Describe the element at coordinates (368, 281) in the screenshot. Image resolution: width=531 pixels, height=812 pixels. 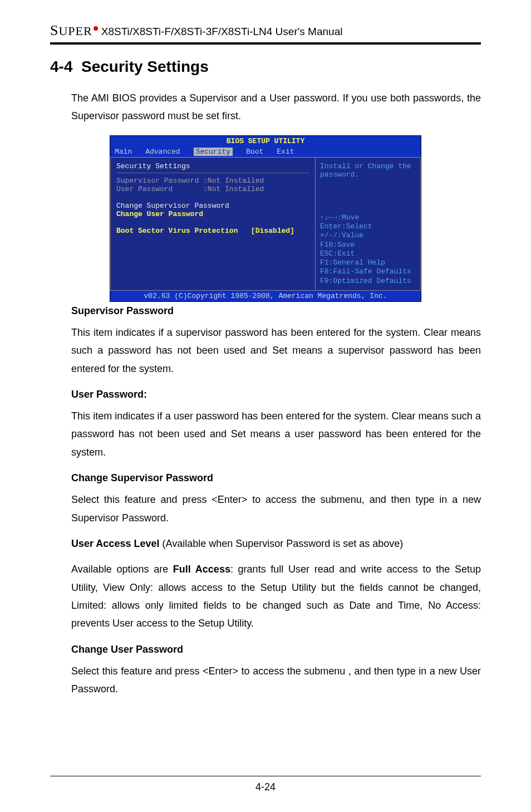
I see `bios-key-optimized: F9:Optimized Defaults` at that location.